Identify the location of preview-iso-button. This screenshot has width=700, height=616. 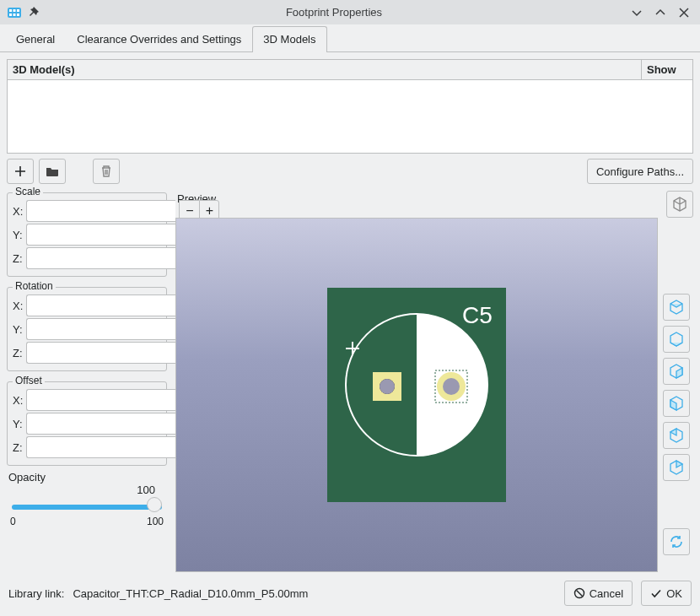
(680, 204).